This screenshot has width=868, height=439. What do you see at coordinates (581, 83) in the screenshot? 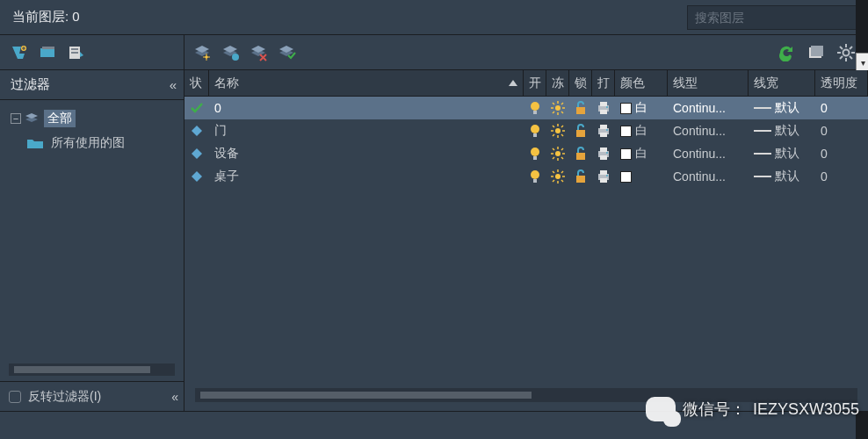
I see `col-lock: 锁` at bounding box center [581, 83].